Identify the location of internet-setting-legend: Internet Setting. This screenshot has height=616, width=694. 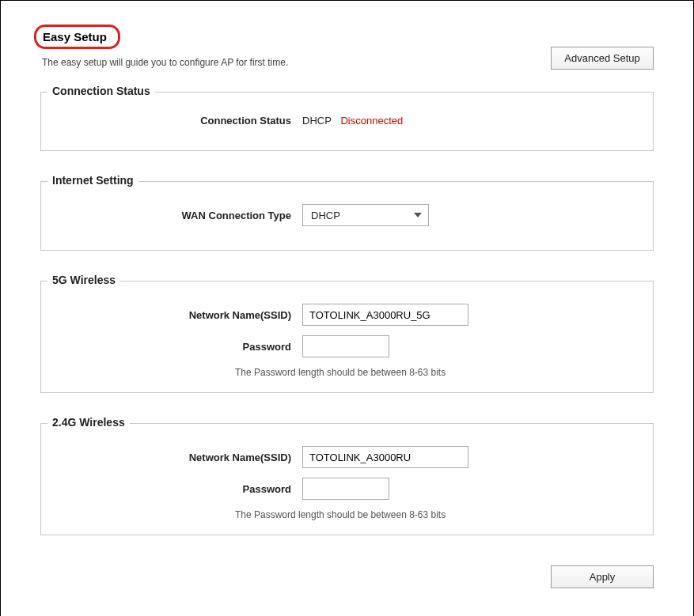
(93, 180).